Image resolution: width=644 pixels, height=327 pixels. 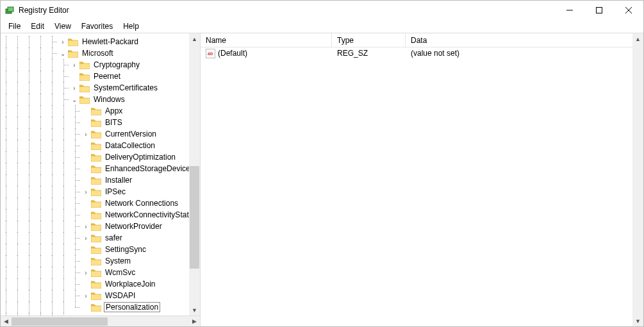 What do you see at coordinates (195, 174) in the screenshot?
I see `tree-vertical-scrollbar: ▲ ▼` at bounding box center [195, 174].